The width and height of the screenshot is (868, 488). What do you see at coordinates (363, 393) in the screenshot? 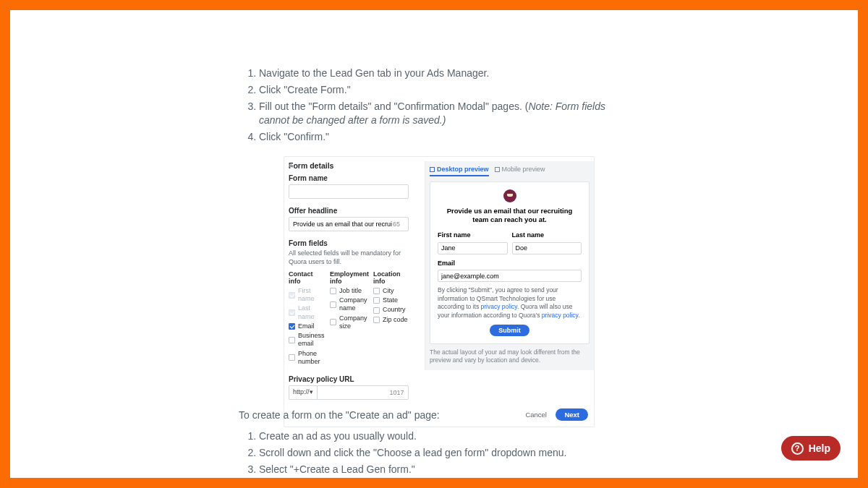
I see `privacy-url-input` at bounding box center [363, 393].